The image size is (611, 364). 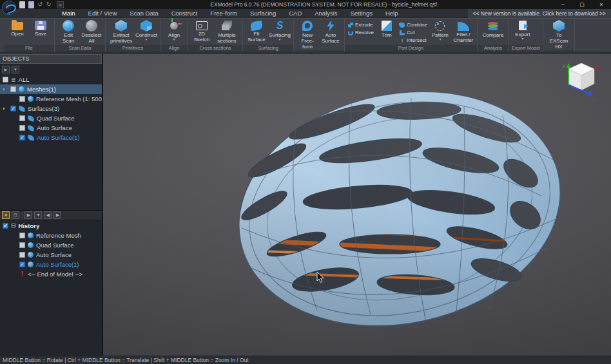 What do you see at coordinates (6, 215) in the screenshot?
I see `list-view-icon: ≡` at bounding box center [6, 215].